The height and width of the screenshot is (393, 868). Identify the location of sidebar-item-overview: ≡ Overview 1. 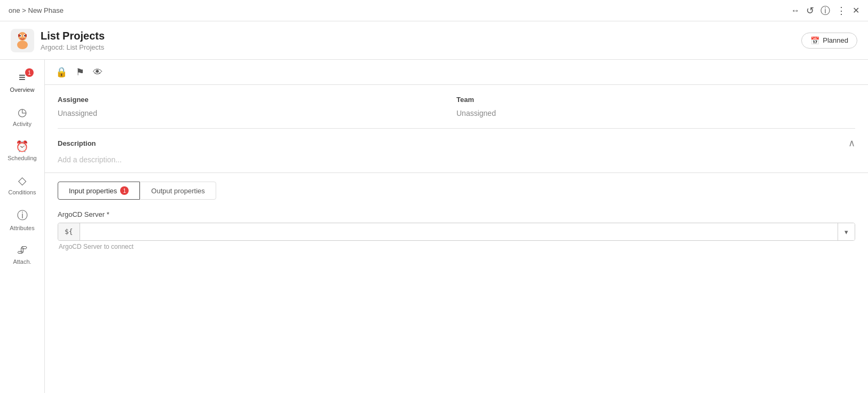
(22, 82).